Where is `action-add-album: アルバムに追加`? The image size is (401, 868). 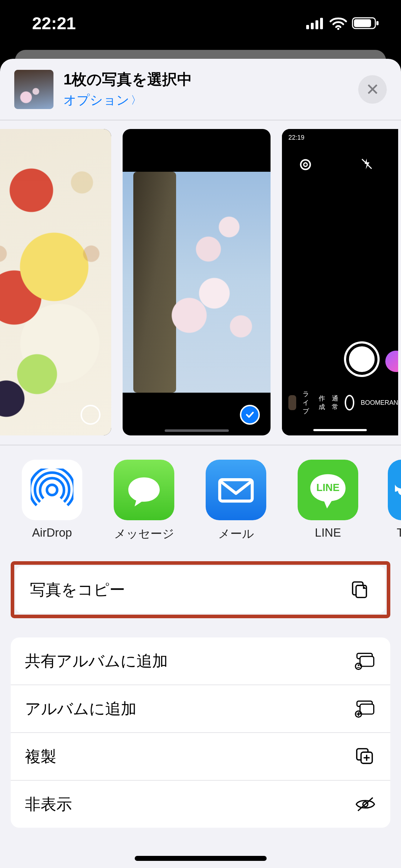 action-add-album: アルバムに追加 is located at coordinates (200, 708).